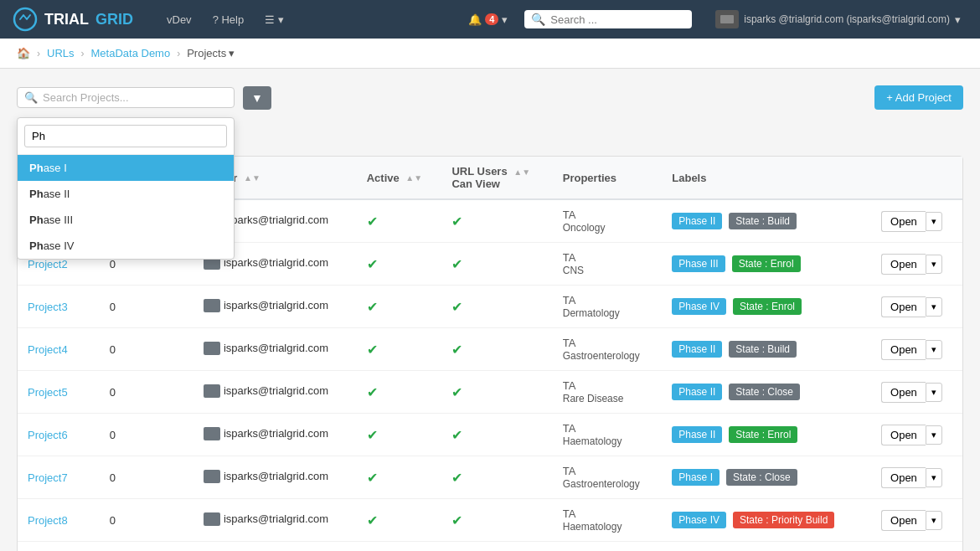  Describe the element at coordinates (60, 54) in the screenshot. I see `breadcrumb-urls: URLs` at that location.